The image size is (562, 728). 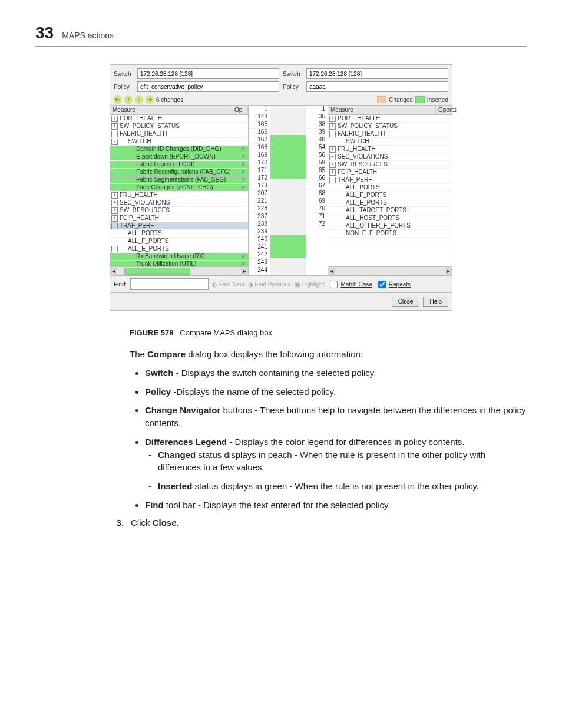 I want to click on tree-label: Fabric Logins (FLOGI), so click(x=180, y=164).